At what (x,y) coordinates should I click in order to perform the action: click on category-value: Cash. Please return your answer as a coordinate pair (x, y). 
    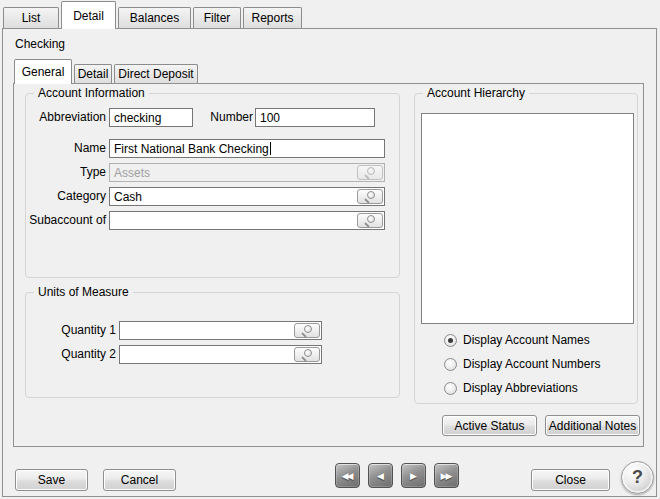
    Looking at the image, I should click on (128, 197).